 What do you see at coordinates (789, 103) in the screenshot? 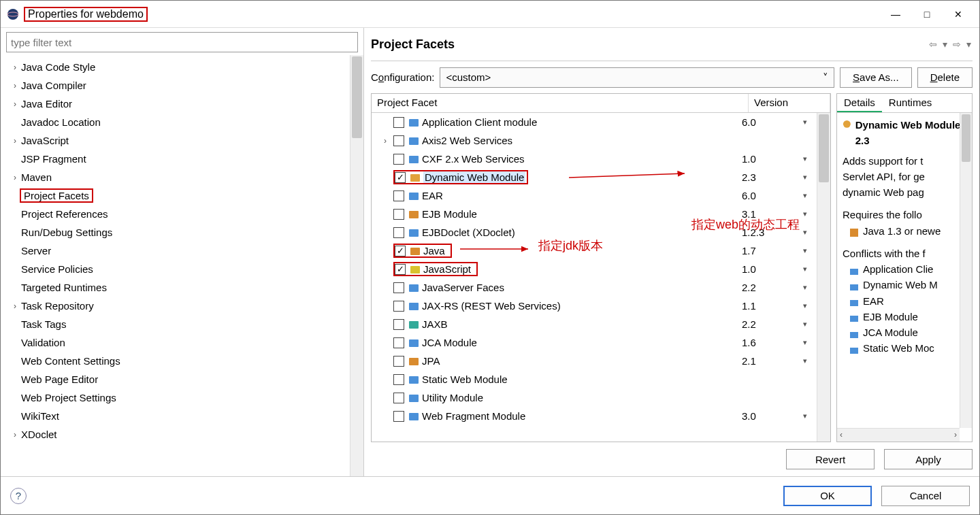
I see `col-version-header: Version` at bounding box center [789, 103].